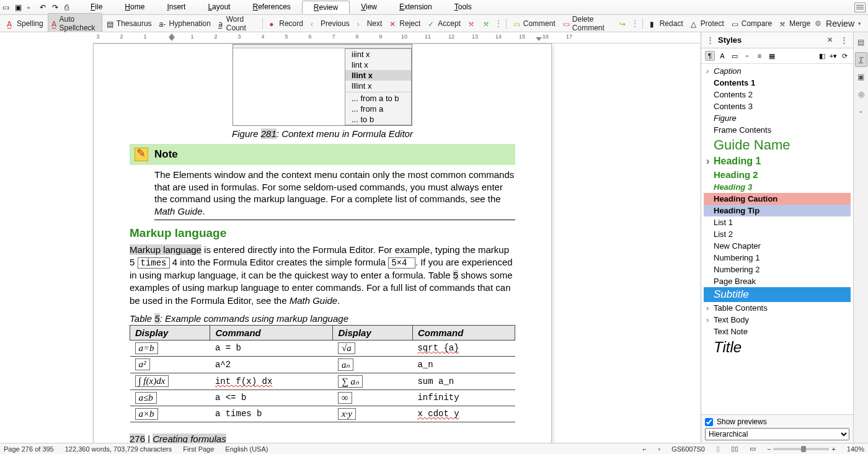 Image resolution: width=868 pixels, height=454 pixels. Describe the element at coordinates (378, 98) in the screenshot. I see `ctxmenu-item: ... from a to b` at that location.